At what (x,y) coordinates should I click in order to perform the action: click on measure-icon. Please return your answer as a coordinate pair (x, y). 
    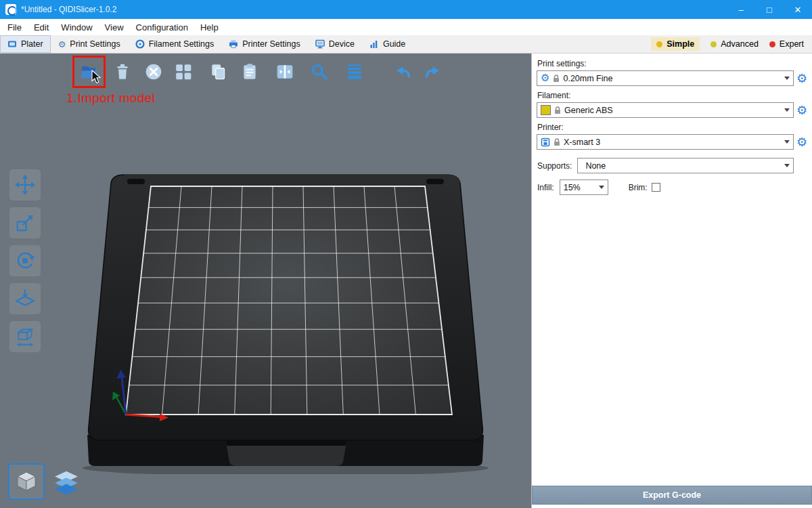
    Looking at the image, I should click on (25, 337).